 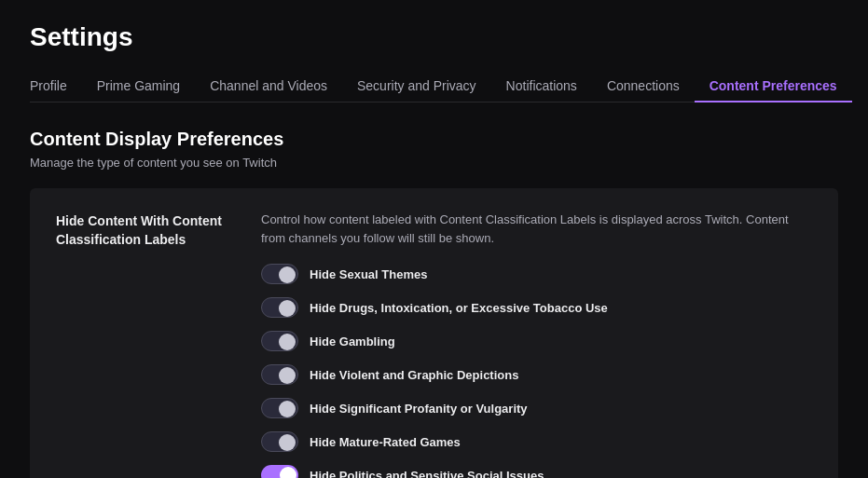 What do you see at coordinates (280, 307) in the screenshot?
I see `toggle-drugs-intoxication` at bounding box center [280, 307].